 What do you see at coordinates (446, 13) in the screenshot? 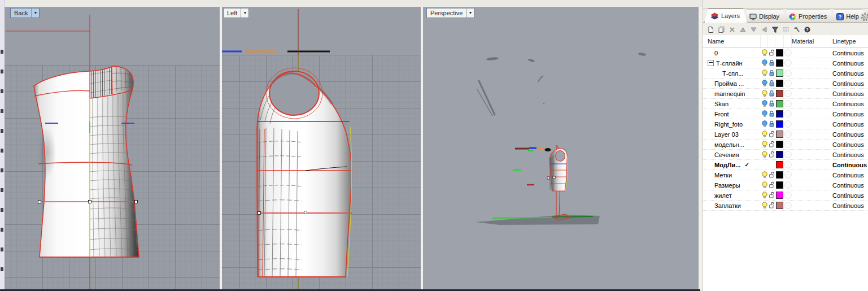
I see `viewport-title-label: Perspective` at bounding box center [446, 13].